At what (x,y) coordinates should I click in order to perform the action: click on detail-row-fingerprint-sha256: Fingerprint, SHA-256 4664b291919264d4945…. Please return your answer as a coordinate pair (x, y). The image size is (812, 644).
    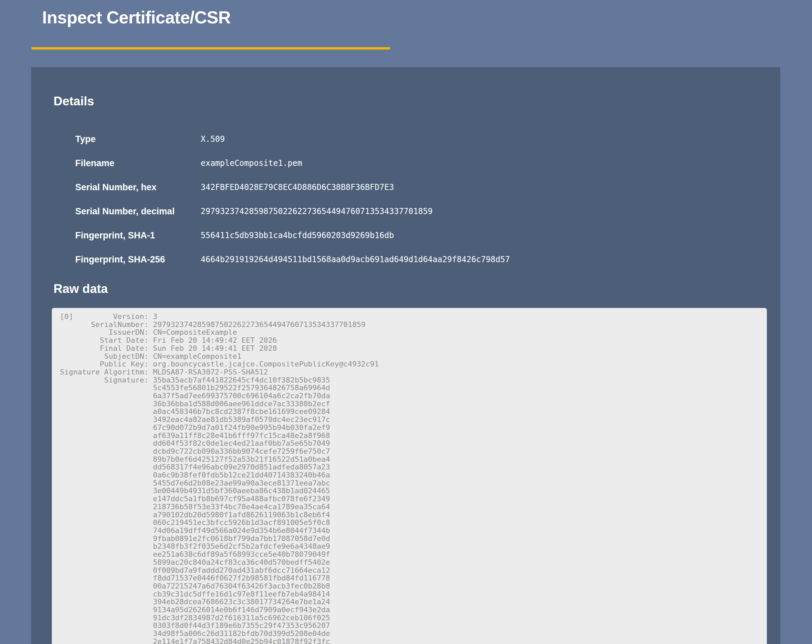
    Looking at the image, I should click on (428, 259).